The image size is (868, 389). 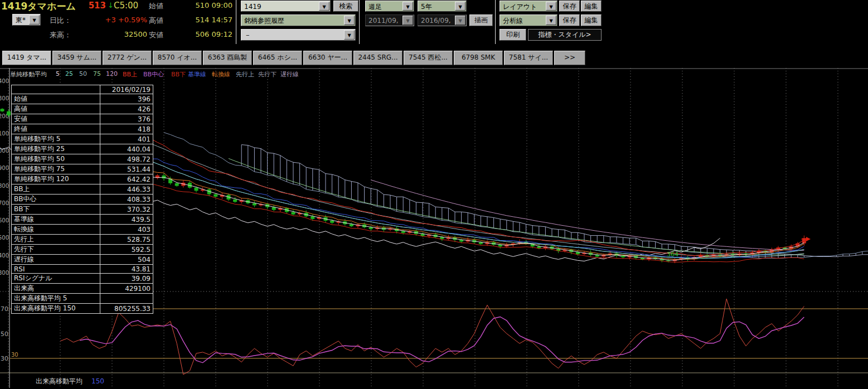 I want to click on analysis-save-button: 保存, so click(x=570, y=20).